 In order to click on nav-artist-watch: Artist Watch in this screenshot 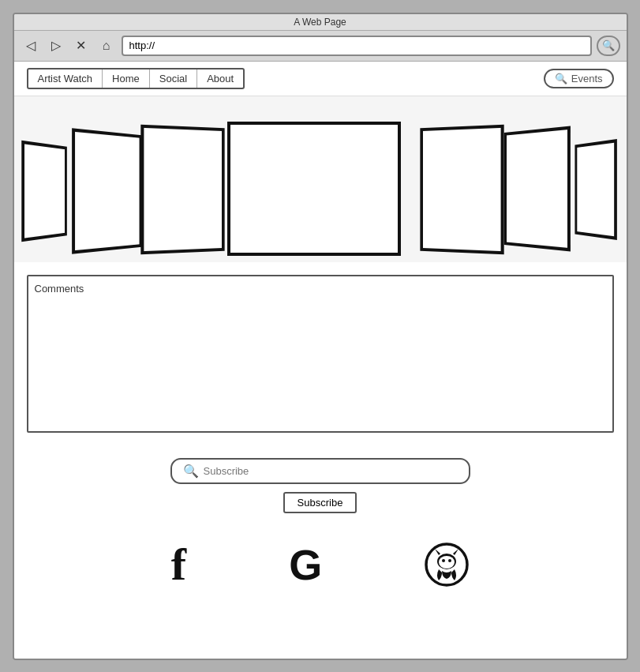, I will do `click(66, 79)`.